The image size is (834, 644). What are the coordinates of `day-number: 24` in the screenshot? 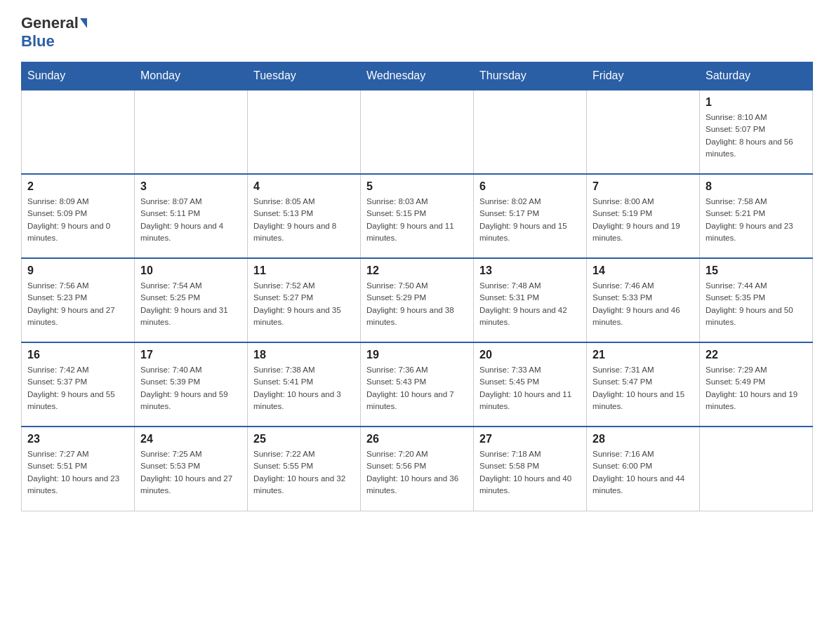 It's located at (191, 439).